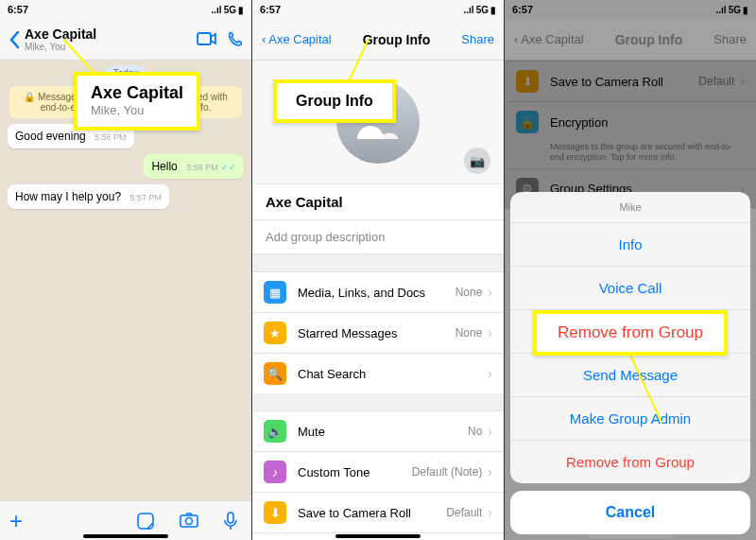  Describe the element at coordinates (355, 473) in the screenshot. I see `row-label: Custom Tone` at that location.